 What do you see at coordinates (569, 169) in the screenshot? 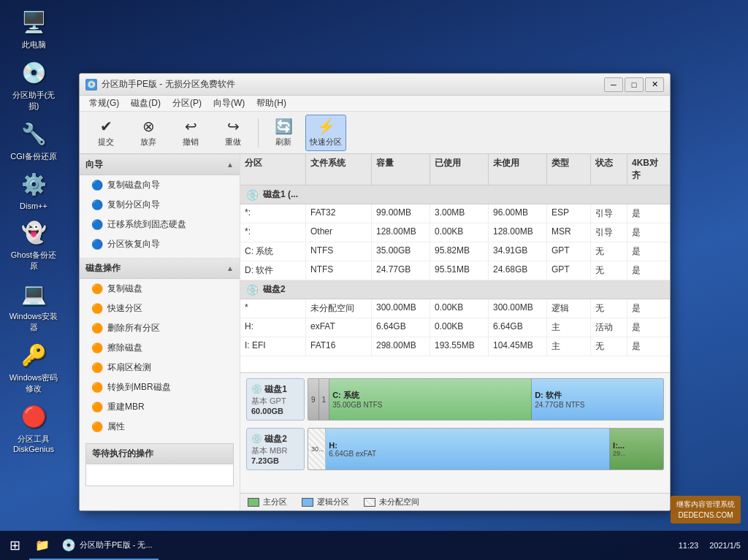
I see `th-type: 类型` at bounding box center [569, 169].